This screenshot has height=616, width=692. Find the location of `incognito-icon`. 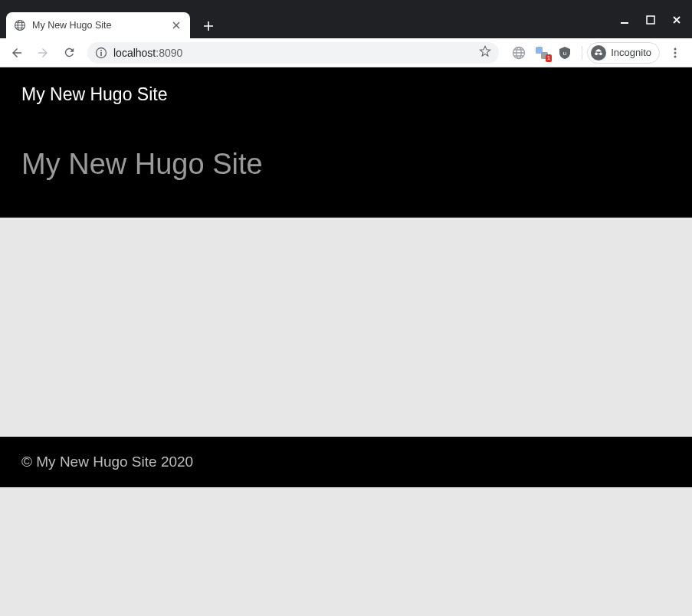

incognito-icon is located at coordinates (599, 53).